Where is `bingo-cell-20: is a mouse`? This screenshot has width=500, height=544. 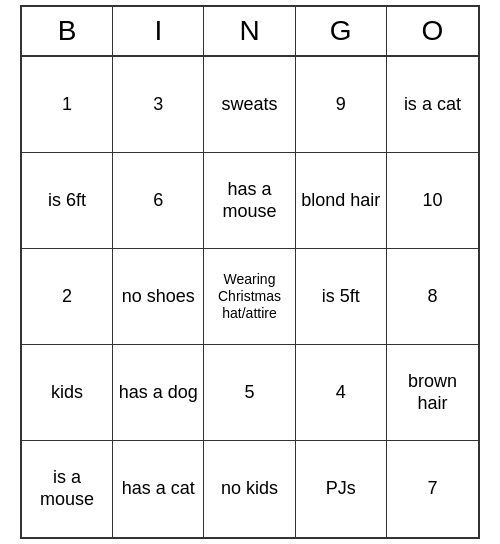
bingo-cell-20: is a mouse is located at coordinates (68, 489).